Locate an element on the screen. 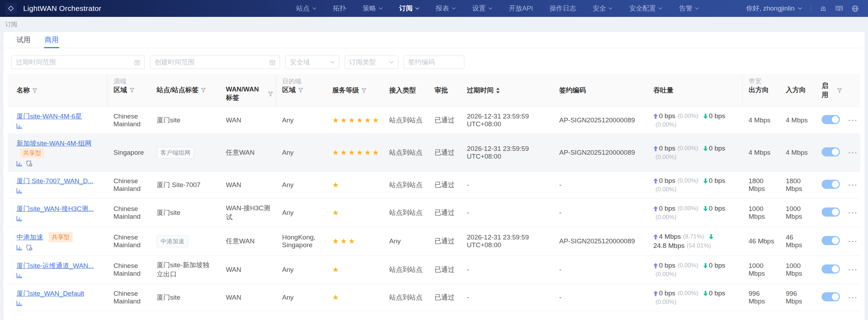 Image resolution: width=868 pixels, height=320 pixels. main-menu: 站点 拓扑 策略 订阅 报表 设置 开放API 操作日志 安全 安全配置 告警 is located at coordinates (498, 8).